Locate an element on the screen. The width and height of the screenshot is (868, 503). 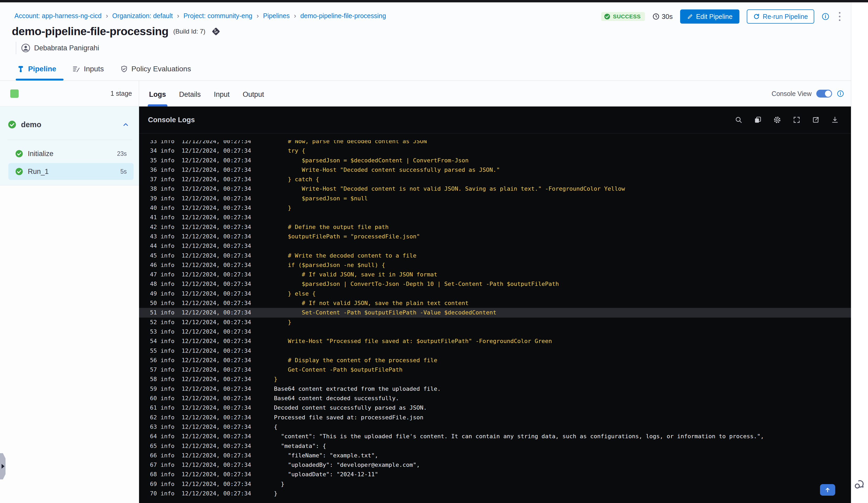
fullscreen-icon is located at coordinates (796, 120).